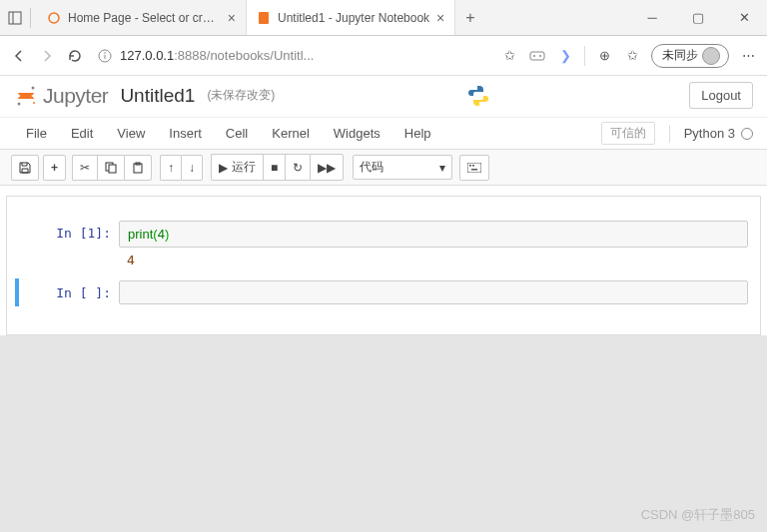 The height and width of the screenshot is (532, 767). I want to click on menu-edit: Edit, so click(82, 134).